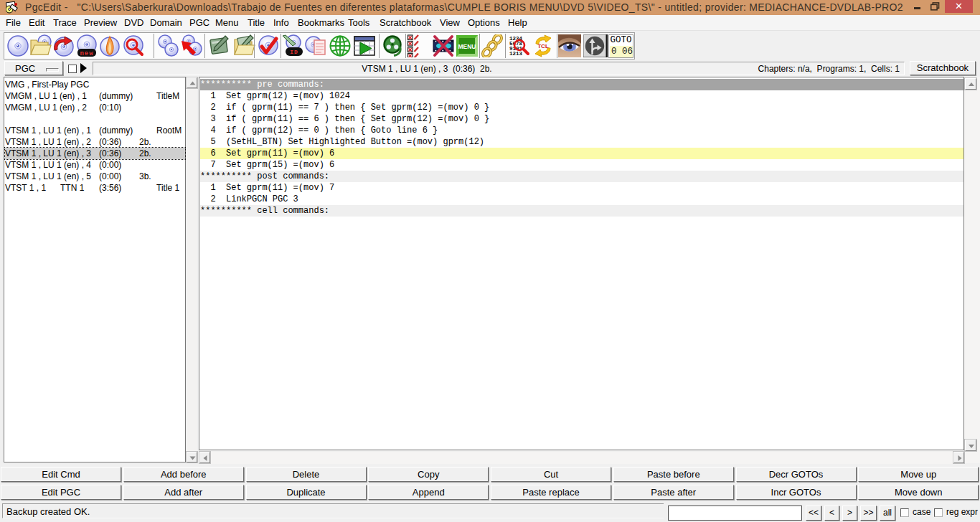  I want to click on svg-text: ID, so click(294, 52).